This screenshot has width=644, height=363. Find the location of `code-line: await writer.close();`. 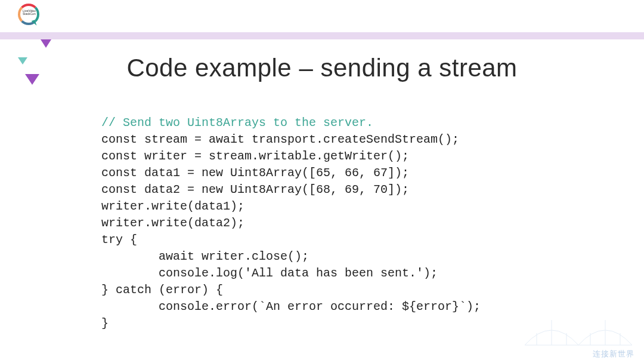

code-line: await writer.close(); is located at coordinates (205, 257).